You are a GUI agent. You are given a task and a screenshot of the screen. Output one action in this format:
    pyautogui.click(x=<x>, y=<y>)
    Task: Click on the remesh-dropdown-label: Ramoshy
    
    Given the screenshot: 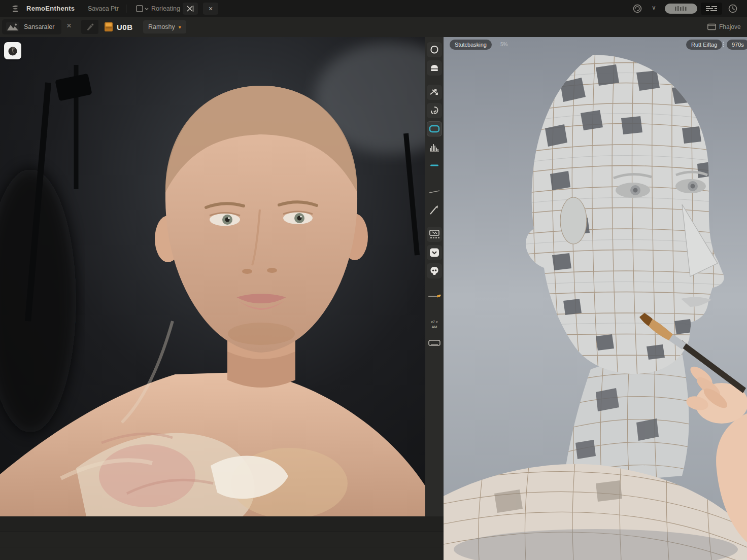 What is the action you would take?
    pyautogui.click(x=161, y=27)
    